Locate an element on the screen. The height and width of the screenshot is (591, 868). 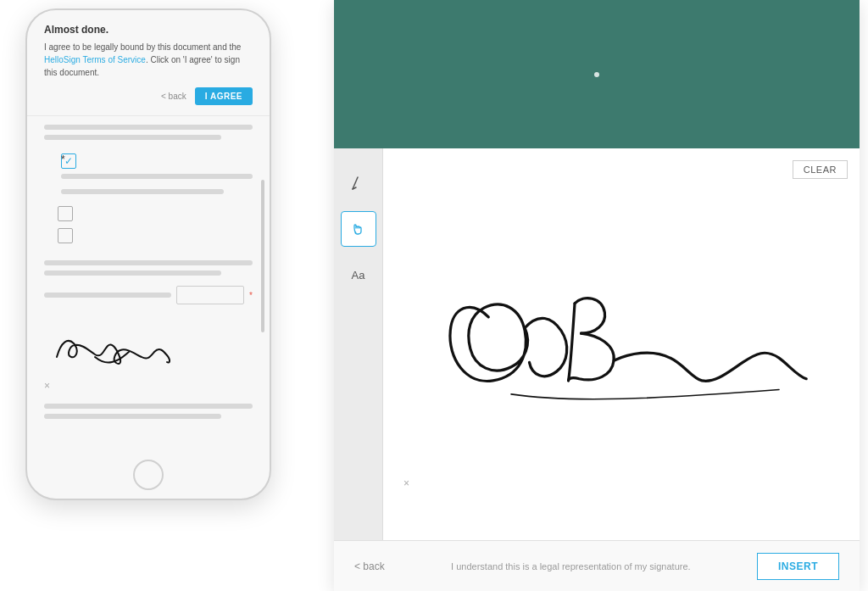
required-asterisk: * is located at coordinates (63, 159).